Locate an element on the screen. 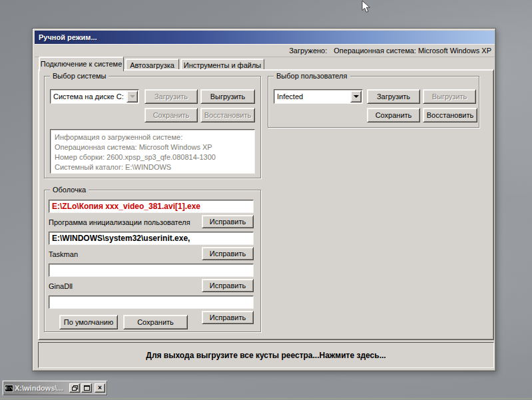 This screenshot has height=400, width=532. user-selection-group: Выбор пользователя Infected Загрузить Вы… is located at coordinates (374, 102).